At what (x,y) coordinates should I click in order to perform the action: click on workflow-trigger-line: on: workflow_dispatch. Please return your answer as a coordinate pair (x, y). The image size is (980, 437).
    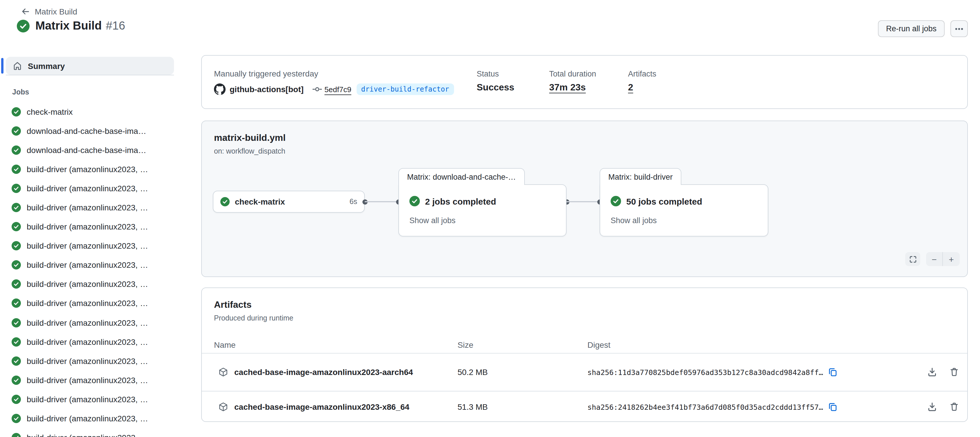
    Looking at the image, I should click on (250, 151).